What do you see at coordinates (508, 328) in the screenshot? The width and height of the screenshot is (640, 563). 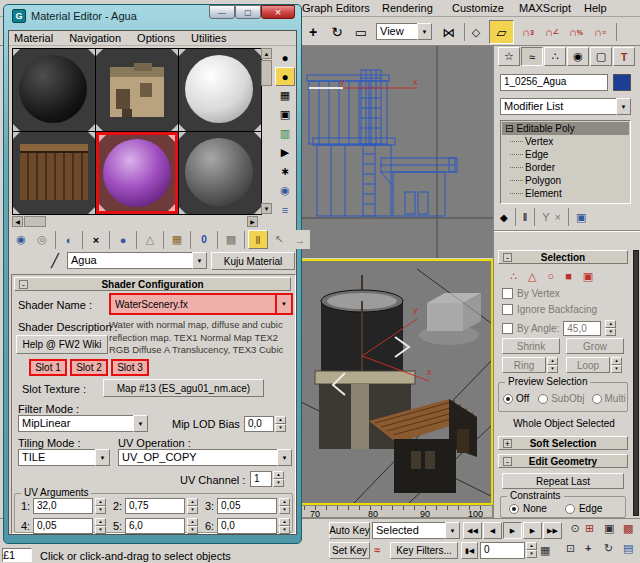 I see `by-angle-checkbox` at bounding box center [508, 328].